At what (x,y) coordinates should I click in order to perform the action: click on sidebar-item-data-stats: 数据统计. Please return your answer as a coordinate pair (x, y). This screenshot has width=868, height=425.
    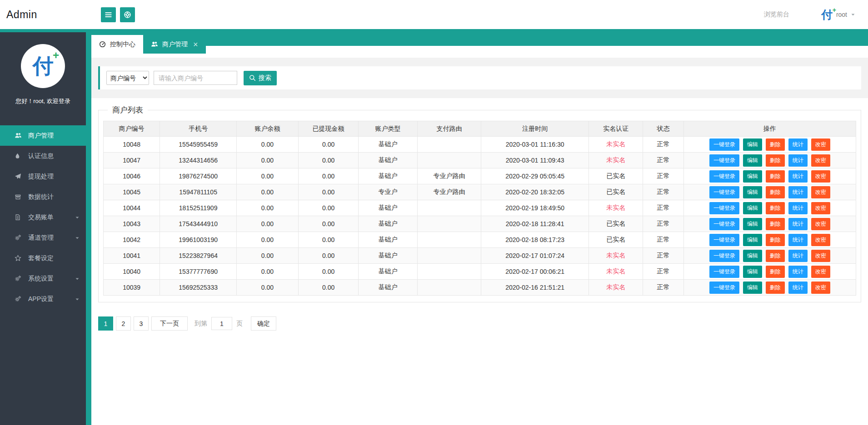
    Looking at the image, I should click on (43, 197).